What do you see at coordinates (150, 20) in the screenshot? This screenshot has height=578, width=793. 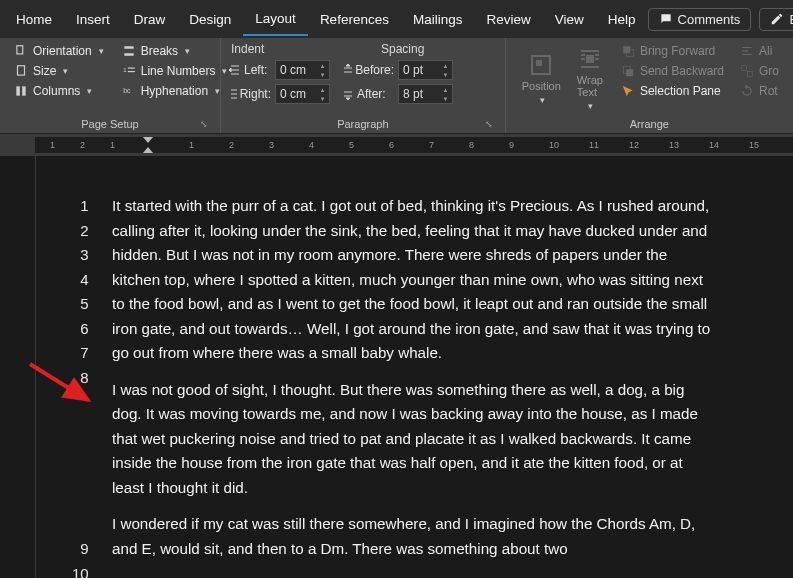 I see `menu-draw: Draw` at bounding box center [150, 20].